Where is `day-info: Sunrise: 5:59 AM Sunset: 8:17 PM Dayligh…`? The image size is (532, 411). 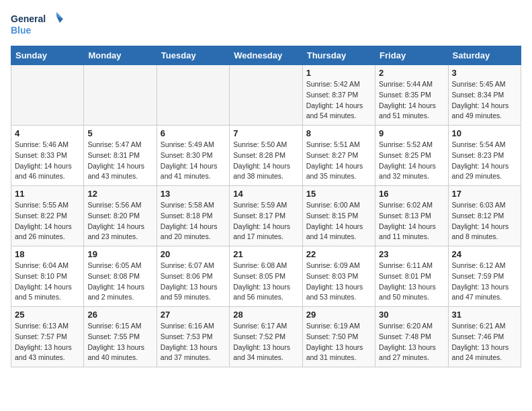 day-info: Sunrise: 5:59 AM Sunset: 8:17 PM Dayligh… is located at coordinates (266, 222).